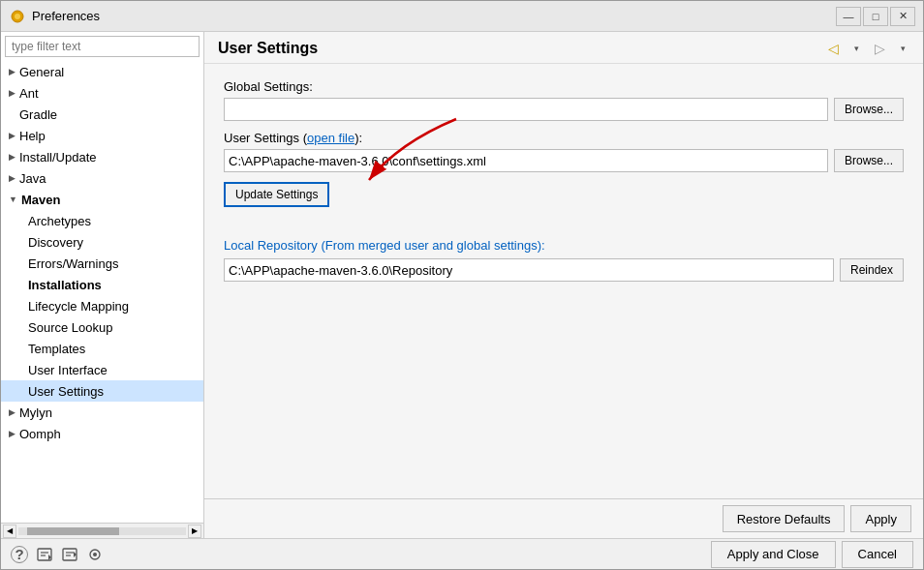  Describe the element at coordinates (872, 270) in the screenshot. I see `reindex-button: Reindex` at that location.